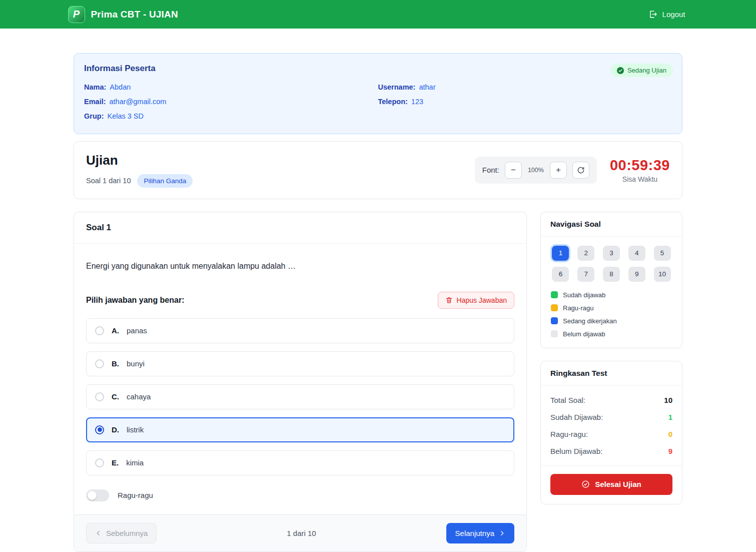 This screenshot has height=552, width=756. I want to click on toggle-knob, so click(92, 495).